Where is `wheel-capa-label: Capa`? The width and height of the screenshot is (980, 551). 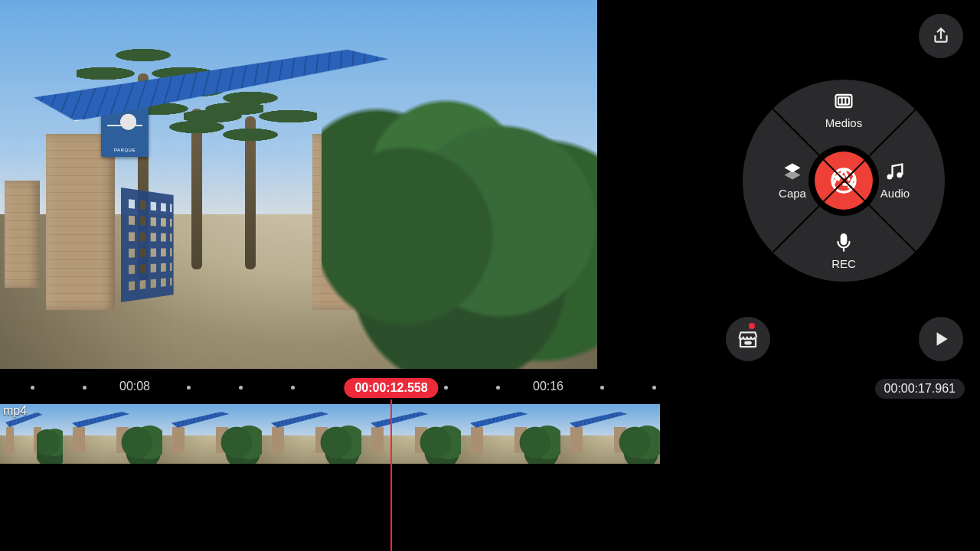 wheel-capa-label: Capa is located at coordinates (792, 193).